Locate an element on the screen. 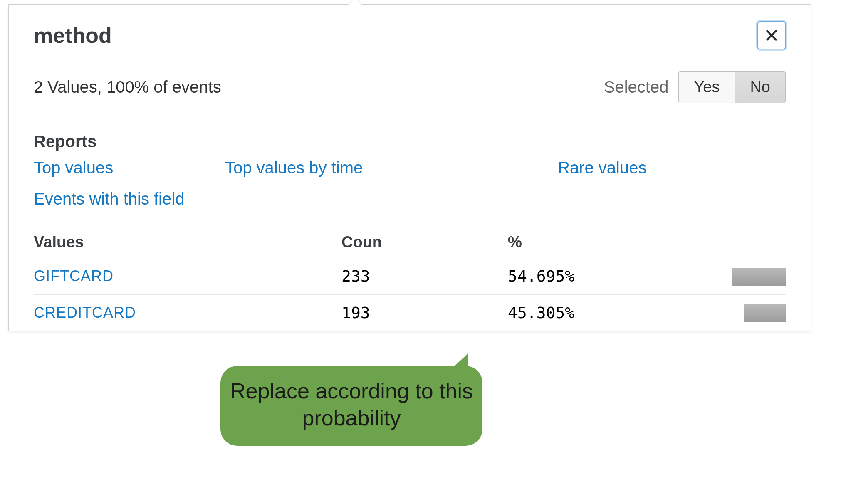 This screenshot has width=841, height=504. cell-percent: 45.305% is located at coordinates (604, 313).